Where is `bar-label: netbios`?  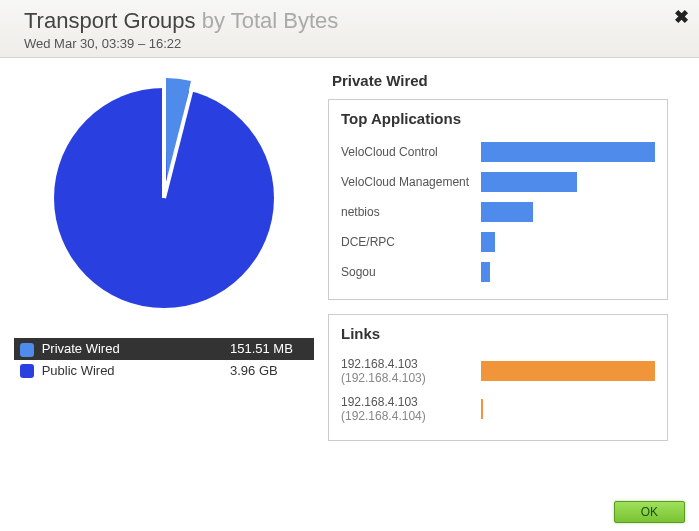 bar-label: netbios is located at coordinates (411, 212).